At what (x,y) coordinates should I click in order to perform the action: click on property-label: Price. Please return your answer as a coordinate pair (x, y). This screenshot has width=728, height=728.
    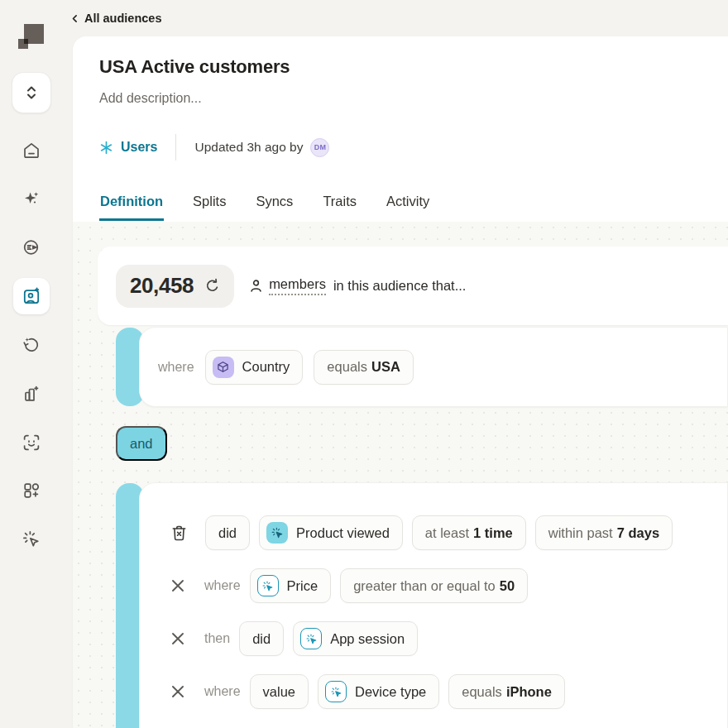
    Looking at the image, I should click on (303, 586).